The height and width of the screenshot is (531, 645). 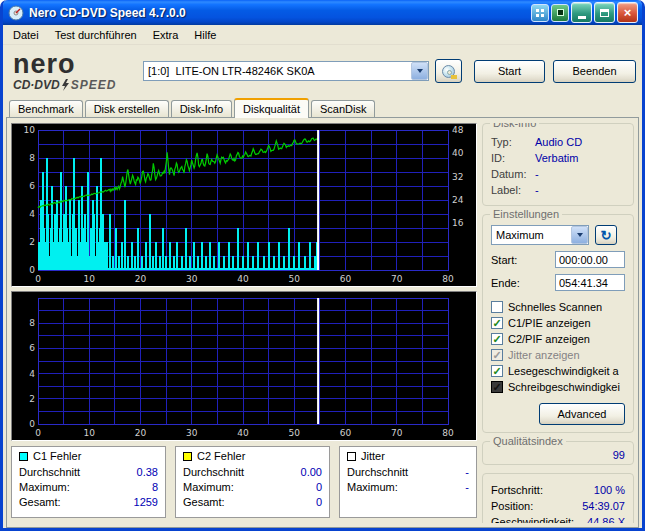 What do you see at coordinates (408, 472) in the screenshot?
I see `stat-row: Durchschnitt-` at bounding box center [408, 472].